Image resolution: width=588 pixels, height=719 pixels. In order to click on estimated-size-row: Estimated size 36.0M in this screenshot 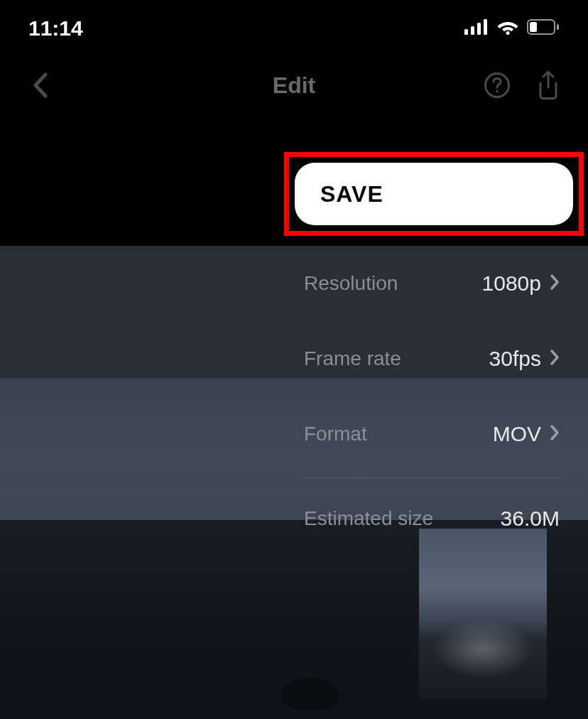, I will do `click(432, 519)`.